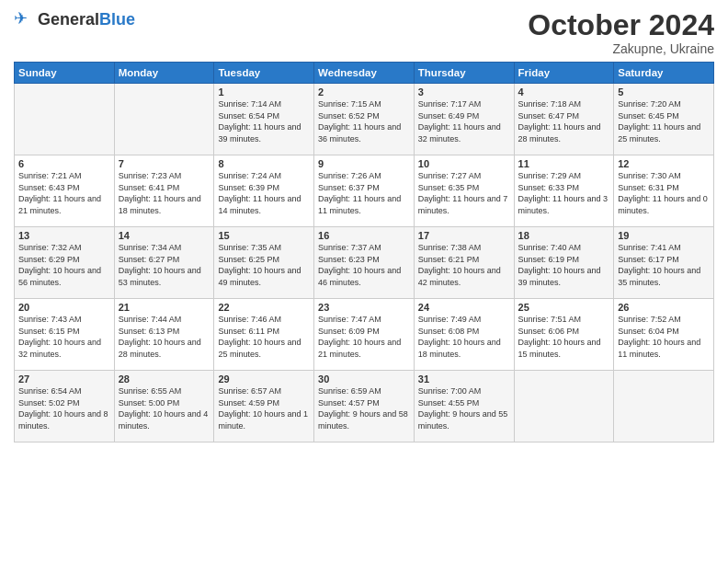 The image size is (728, 563). Describe the element at coordinates (68, 19) in the screenshot. I see `logo-general-text: General` at that location.